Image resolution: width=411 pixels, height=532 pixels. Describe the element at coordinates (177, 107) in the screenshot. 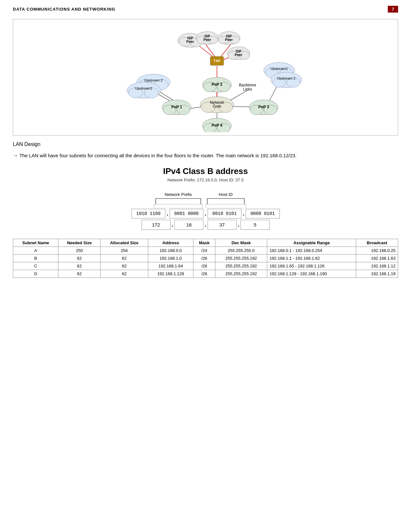

I see `pop1-node: PoP 1` at that location.